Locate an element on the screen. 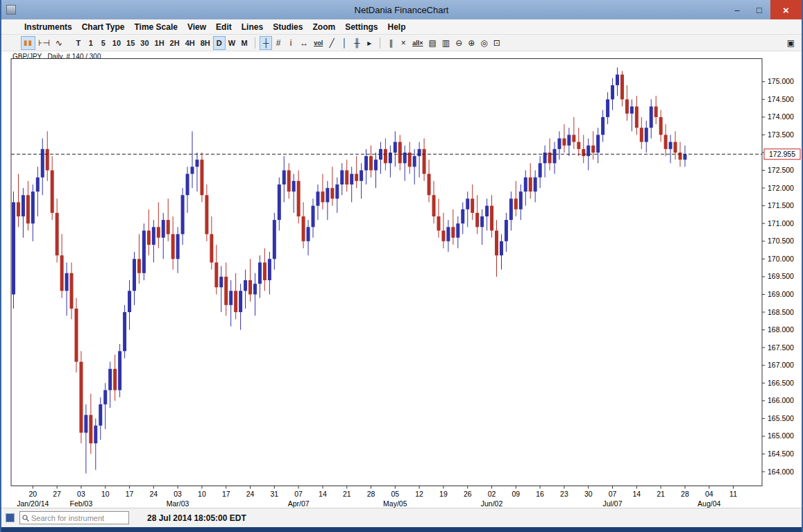 The width and height of the screenshot is (803, 532). menu-time-scale: Time Scale is located at coordinates (155, 27).